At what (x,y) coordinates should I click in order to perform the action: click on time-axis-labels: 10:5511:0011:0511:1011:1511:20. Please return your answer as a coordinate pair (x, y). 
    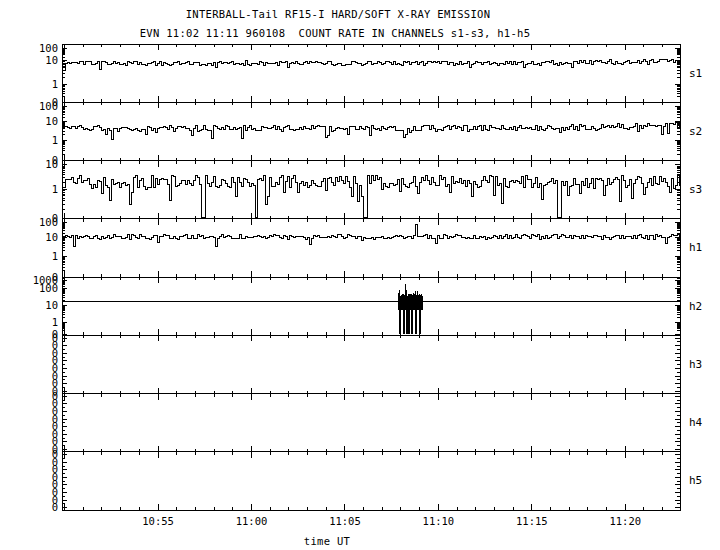
    Looking at the image, I should click on (392, 521).